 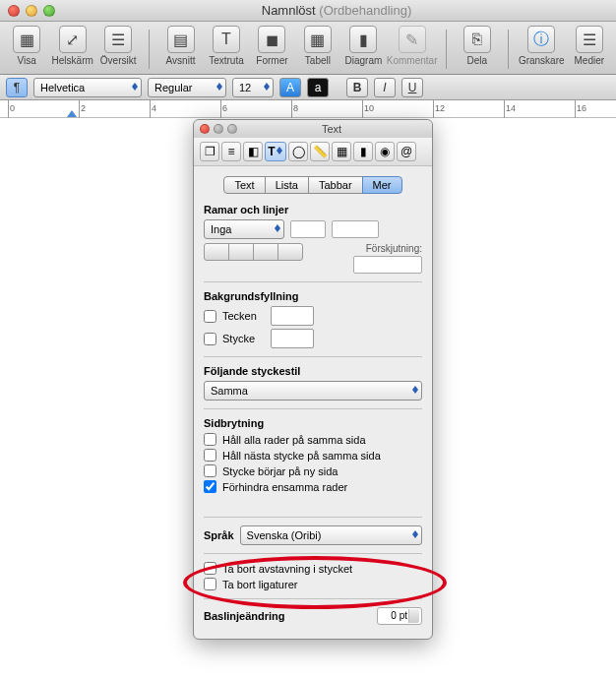 I want to click on toolbar-table: ▦Tabell, so click(x=318, y=45).